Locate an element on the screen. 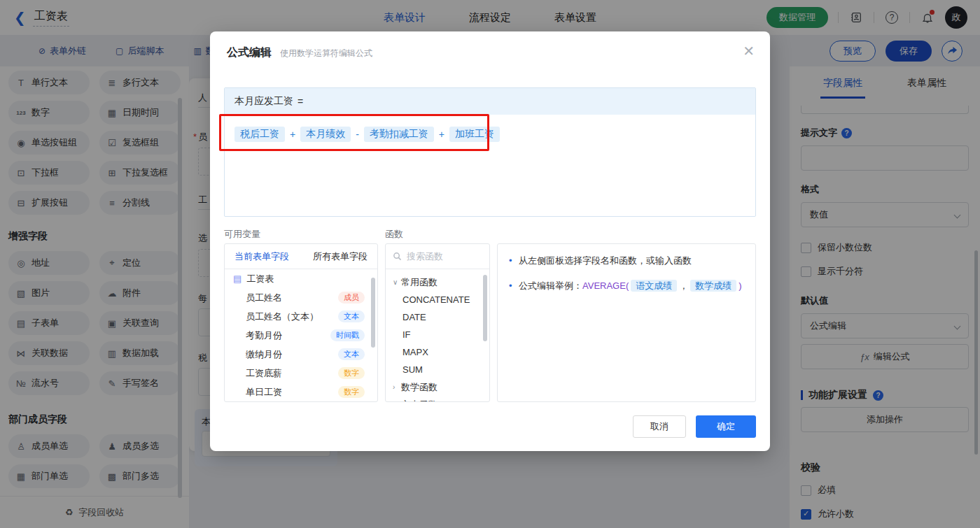  modal-title: 公式编辑 is located at coordinates (249, 53).